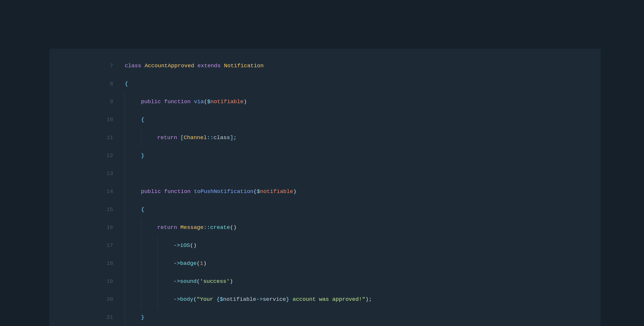  What do you see at coordinates (194, 102) in the screenshot?
I see `code-content: public function via($notifiable)` at bounding box center [194, 102].